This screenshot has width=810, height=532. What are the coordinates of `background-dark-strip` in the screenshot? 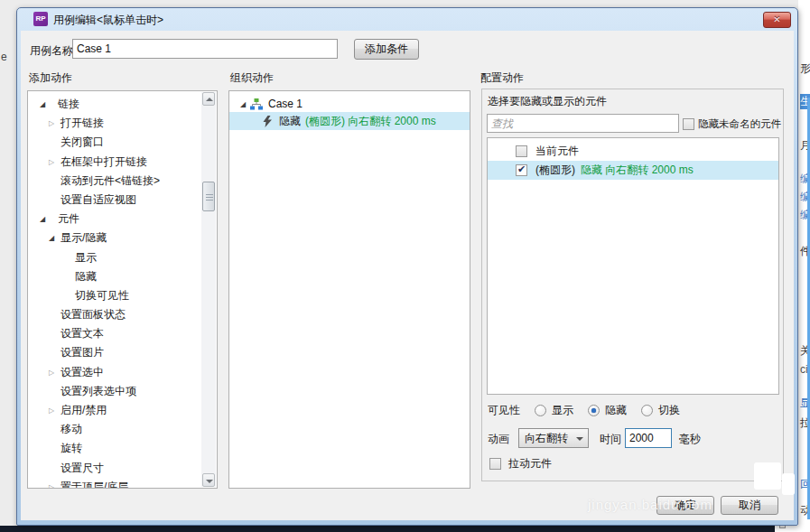 It's located at (405, 529).